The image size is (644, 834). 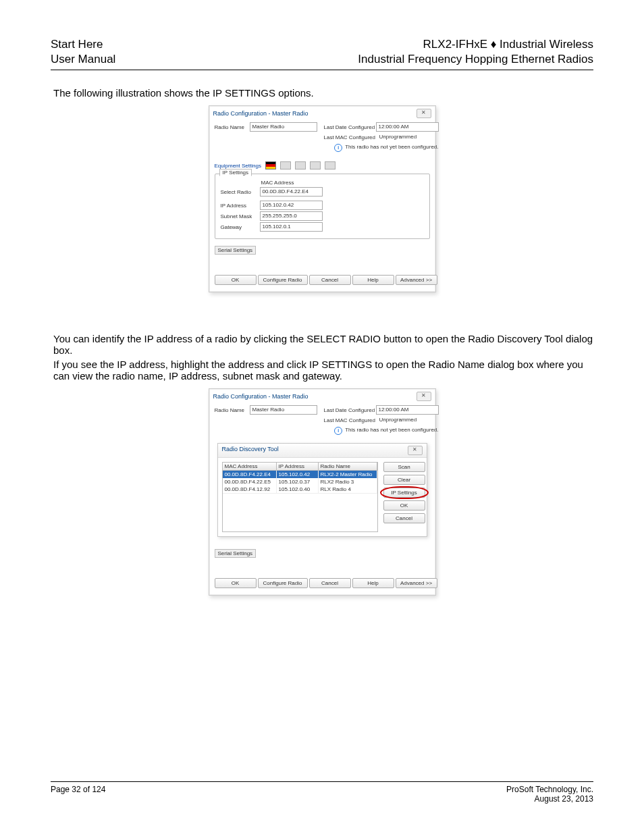 What do you see at coordinates (475, 45) in the screenshot?
I see `header-right-1: RLX2-IFHxE ♦ Industrial Wireless` at bounding box center [475, 45].